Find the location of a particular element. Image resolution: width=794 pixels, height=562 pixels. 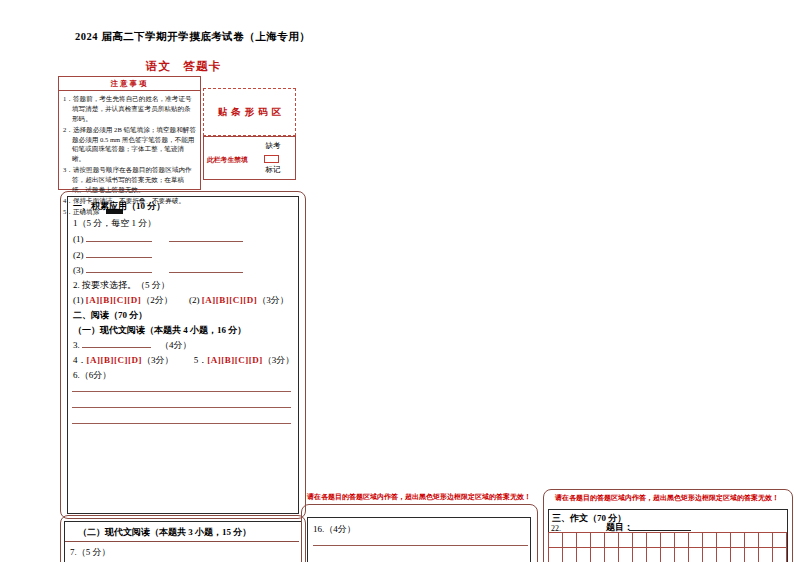

q4-q5-row: 4．[A][B][C][D]（3分） 5．[A][B][C][D]（3分） is located at coordinates (184, 360).